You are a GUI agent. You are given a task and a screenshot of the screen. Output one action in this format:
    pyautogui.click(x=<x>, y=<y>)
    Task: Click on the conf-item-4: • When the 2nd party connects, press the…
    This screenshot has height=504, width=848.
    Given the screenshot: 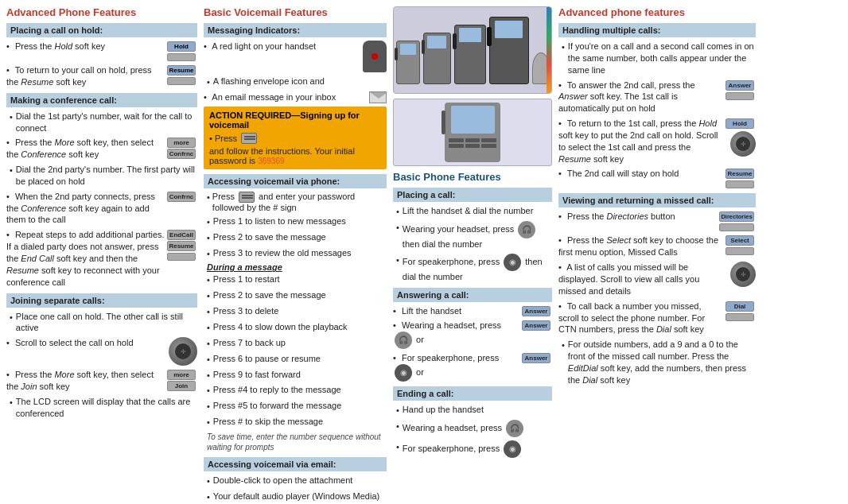 What is the action you would take?
    pyautogui.click(x=102, y=208)
    